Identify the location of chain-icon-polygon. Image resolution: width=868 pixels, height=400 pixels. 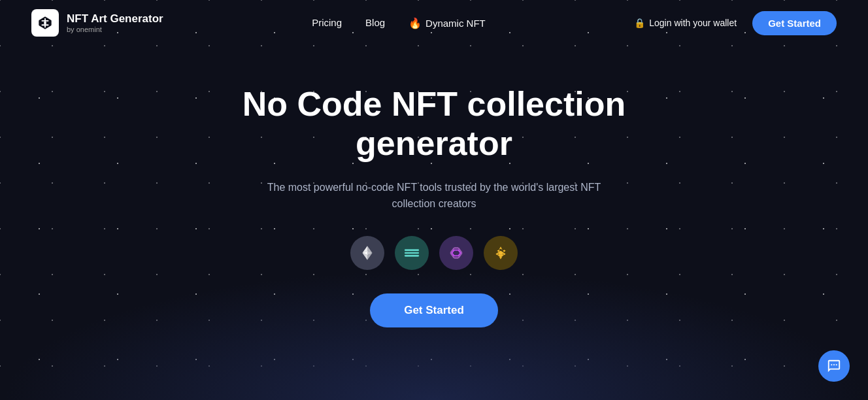
(456, 253).